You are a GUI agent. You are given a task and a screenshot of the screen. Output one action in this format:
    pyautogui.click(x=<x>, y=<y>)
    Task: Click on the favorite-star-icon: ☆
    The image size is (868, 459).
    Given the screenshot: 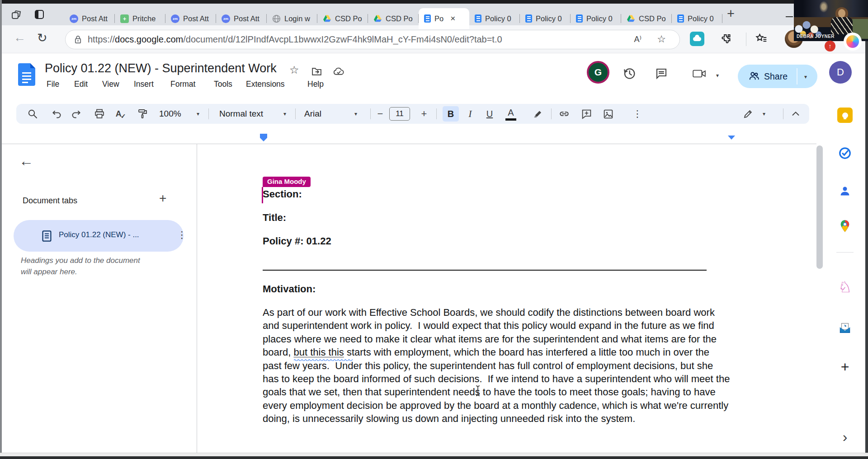 What is the action you would take?
    pyautogui.click(x=661, y=39)
    